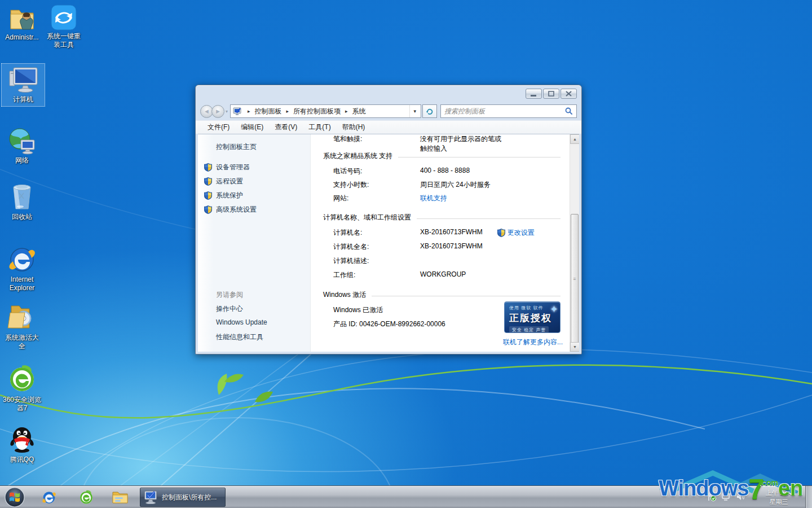 The width and height of the screenshot is (812, 508). Describe the element at coordinates (326, 111) in the screenshot. I see `address-bar: ▸ 控制面板 ▸ 所有控制面板项 ▸ 系统 ▾` at that location.